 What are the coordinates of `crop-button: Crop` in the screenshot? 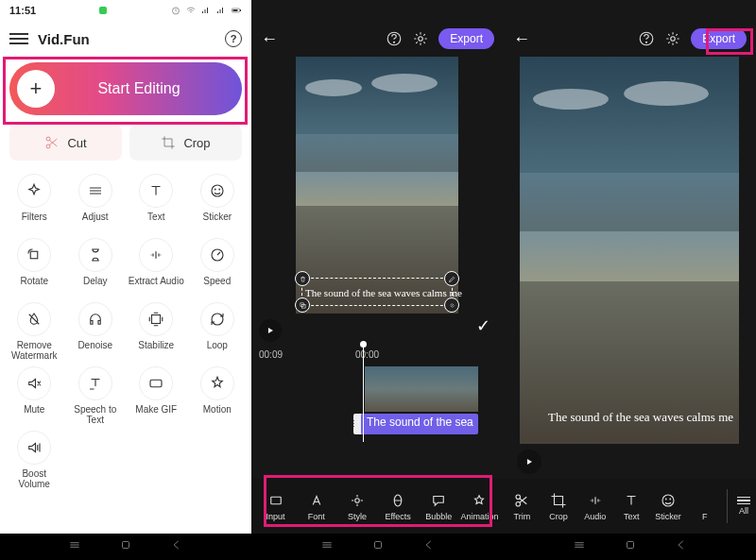 It's located at (185, 143).